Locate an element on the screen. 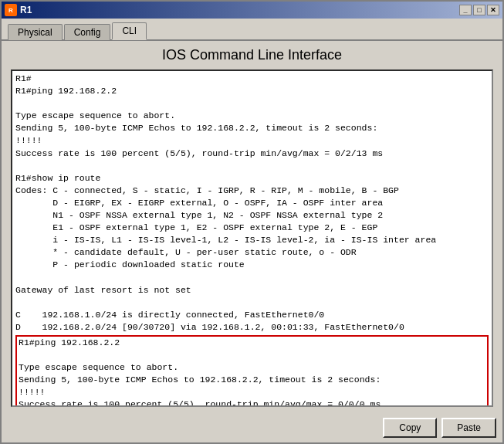  minimize-button: _ is located at coordinates (465, 10).